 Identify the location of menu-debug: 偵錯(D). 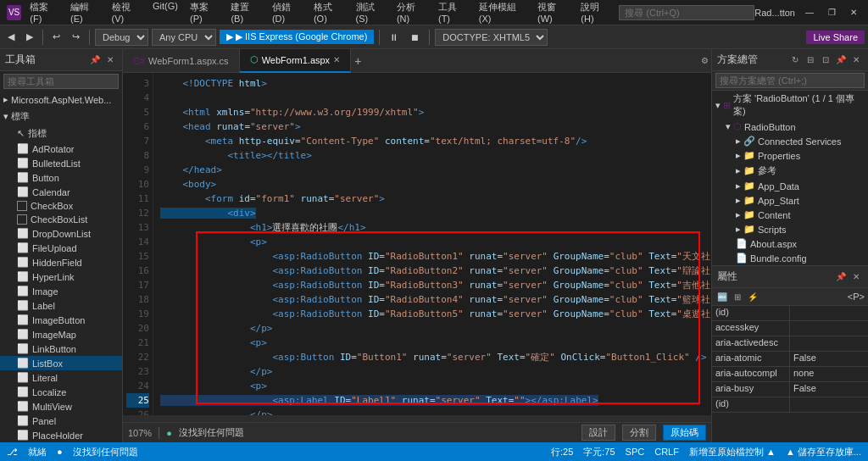
(287, 13).